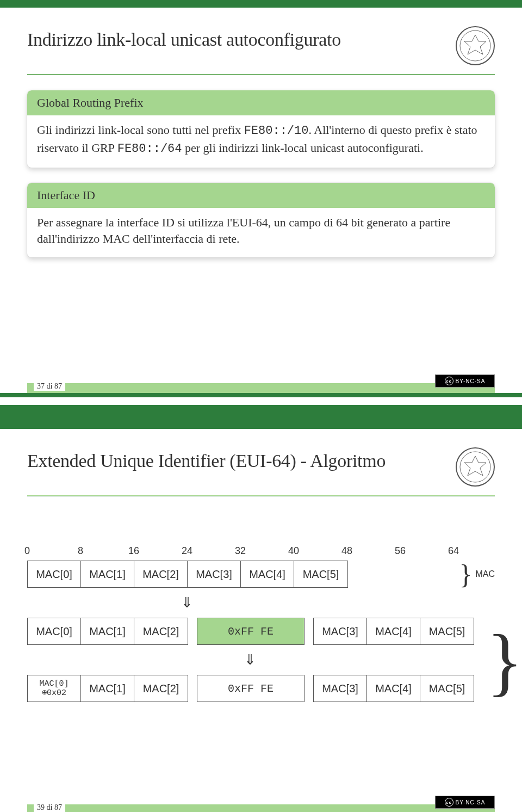 This screenshot has width=522, height=812. I want to click on page-number: 39 di 87, so click(49, 808).